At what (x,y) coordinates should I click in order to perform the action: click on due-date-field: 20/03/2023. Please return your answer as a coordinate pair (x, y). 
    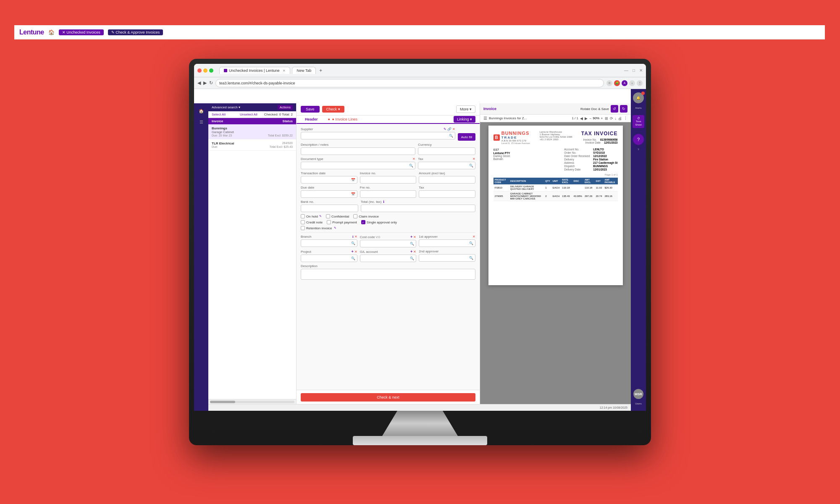
    Looking at the image, I should click on (327, 194).